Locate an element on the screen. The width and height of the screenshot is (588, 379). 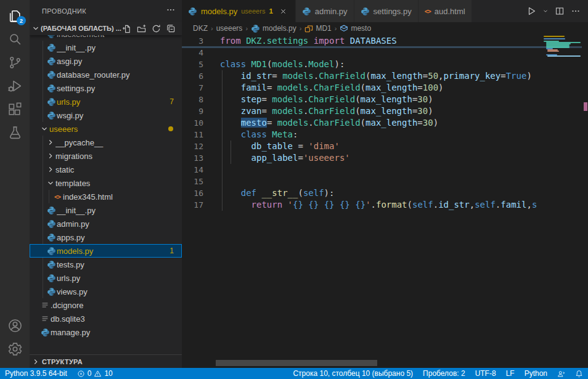
tree-file-db-sqlite3: db.sqlite3 is located at coordinates (106, 319).